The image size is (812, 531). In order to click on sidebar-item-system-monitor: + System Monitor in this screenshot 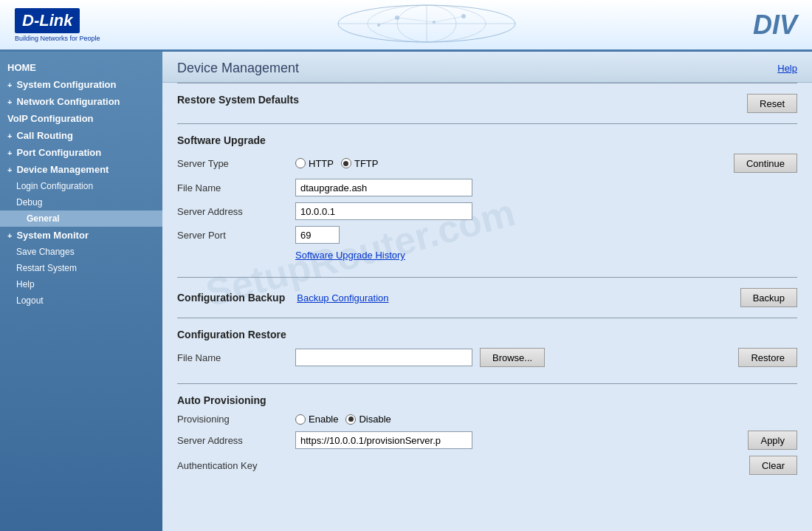, I will do `click(81, 235)`.